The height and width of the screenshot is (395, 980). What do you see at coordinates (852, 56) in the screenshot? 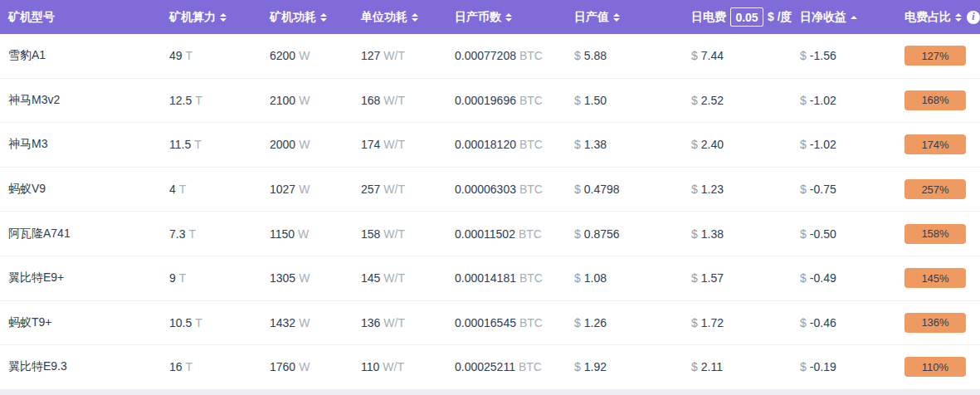
I see `net-profit-cell: $-1.56` at bounding box center [852, 56].